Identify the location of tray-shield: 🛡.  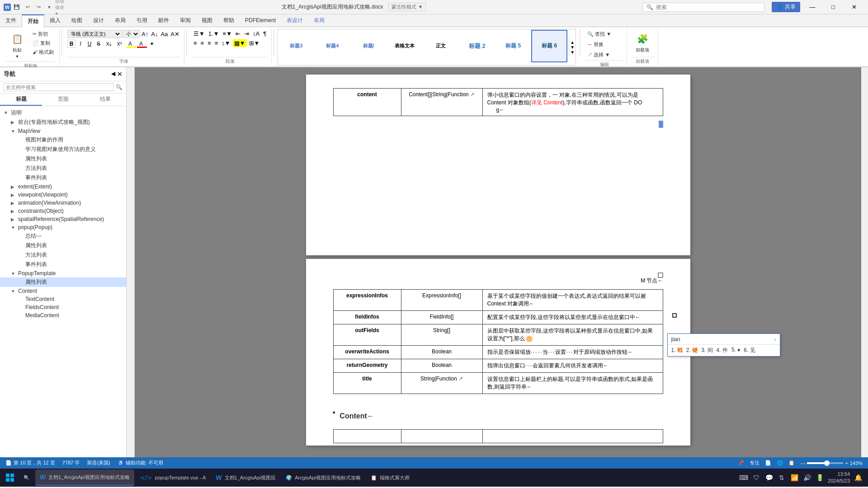
(756, 478).